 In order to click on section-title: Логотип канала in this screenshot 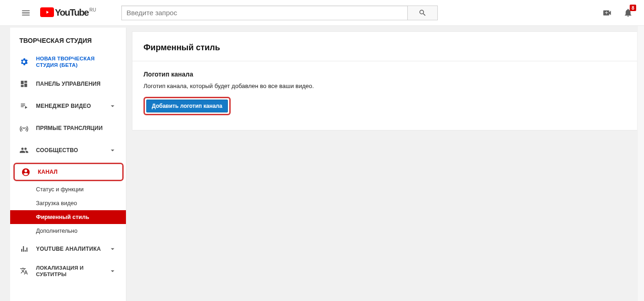, I will do `click(385, 74)`.